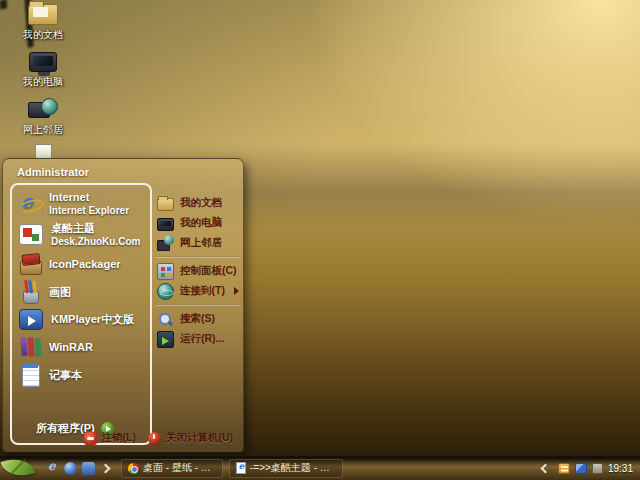 This screenshot has width=640, height=480. I want to click on messenger-tray-icon, so click(564, 468).